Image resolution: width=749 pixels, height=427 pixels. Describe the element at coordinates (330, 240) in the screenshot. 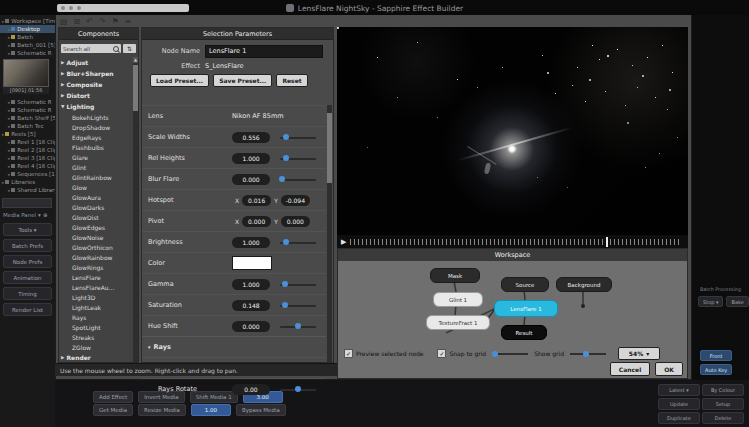

I see `parameters-scrollbar: ▼` at that location.